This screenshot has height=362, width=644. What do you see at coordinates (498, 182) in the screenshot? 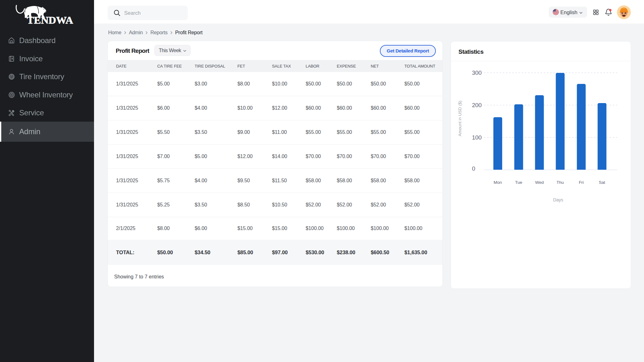
I see `svg-text: Mon` at bounding box center [498, 182].